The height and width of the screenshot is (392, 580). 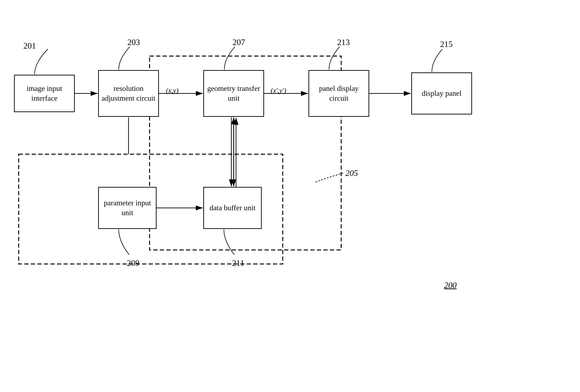 What do you see at coordinates (133, 263) in the screenshot?
I see `ref-209: 209` at bounding box center [133, 263].